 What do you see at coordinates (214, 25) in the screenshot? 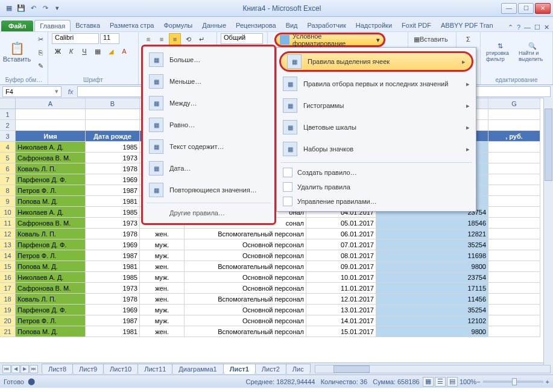
I see `ribbon-tab-4: Данные` at bounding box center [214, 25].